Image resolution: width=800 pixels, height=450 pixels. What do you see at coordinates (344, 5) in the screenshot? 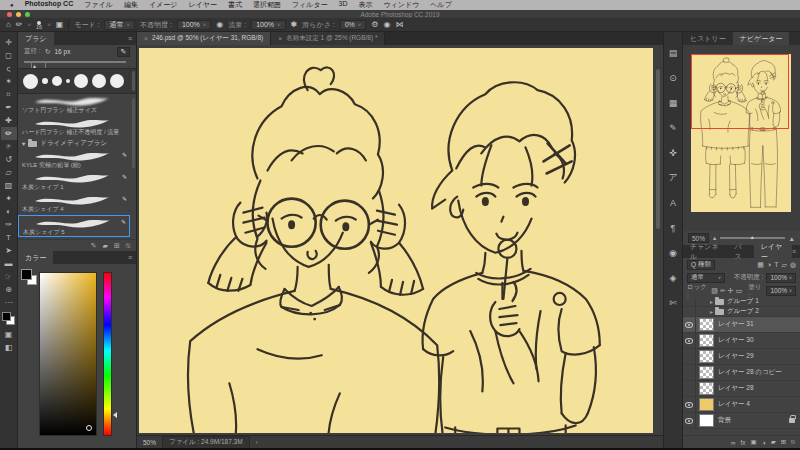
I see `menu-item-8: 3D` at bounding box center [344, 5].